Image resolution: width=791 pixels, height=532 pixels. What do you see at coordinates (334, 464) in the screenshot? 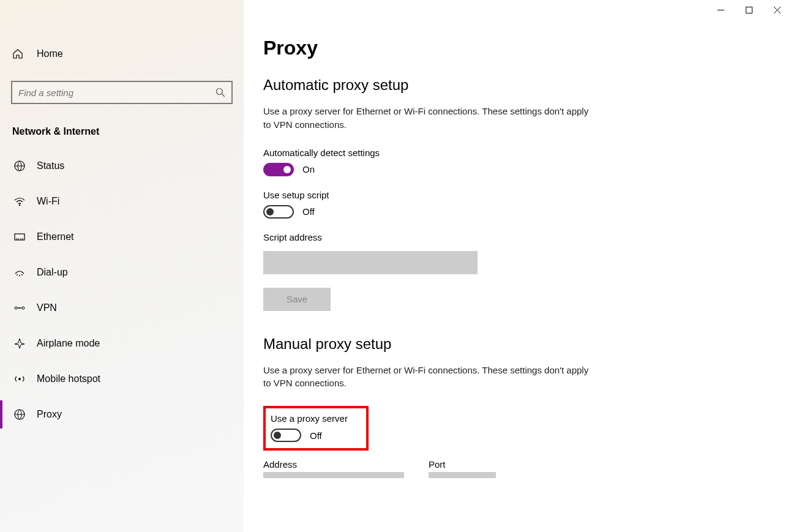
I see `address-label: Address` at bounding box center [334, 464].